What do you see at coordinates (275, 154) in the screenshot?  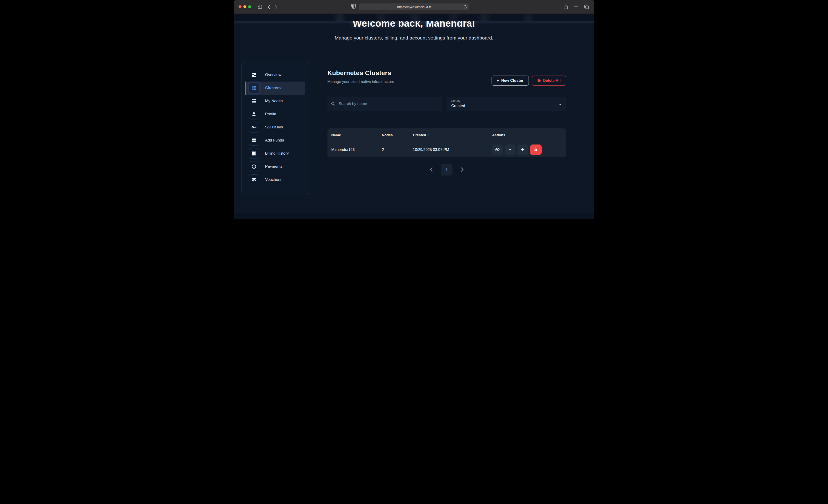 I see `sidebar-item-billing-history: Billing History` at bounding box center [275, 154].